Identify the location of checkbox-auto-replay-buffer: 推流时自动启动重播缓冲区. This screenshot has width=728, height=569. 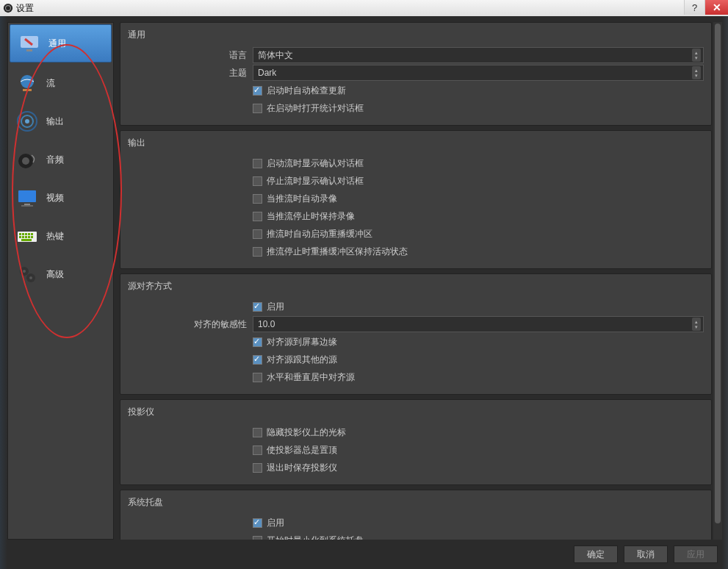
(478, 234).